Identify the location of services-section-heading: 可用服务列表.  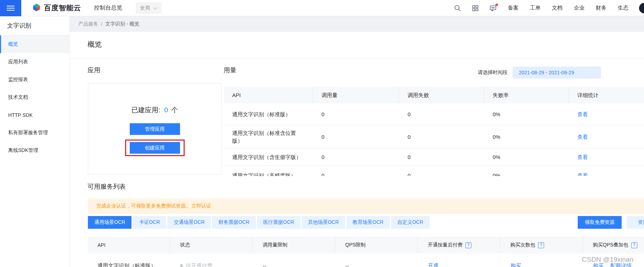
(107, 187).